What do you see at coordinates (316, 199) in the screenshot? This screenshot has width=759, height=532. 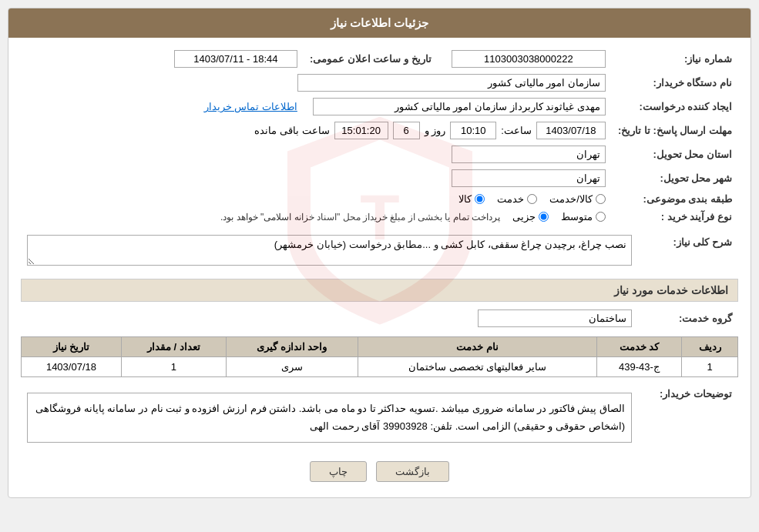 I see `tabaqe-options: کالا/خدمت خدمت کالا` at bounding box center [316, 199].